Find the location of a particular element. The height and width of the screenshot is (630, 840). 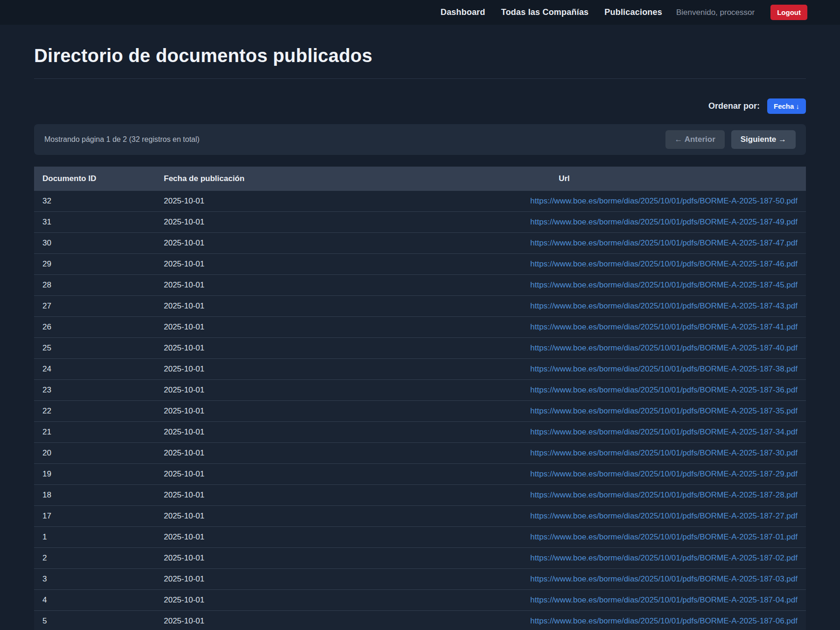

table-row: 29 2025-10-01 https://www.boe.es/borme/d… is located at coordinates (420, 264).